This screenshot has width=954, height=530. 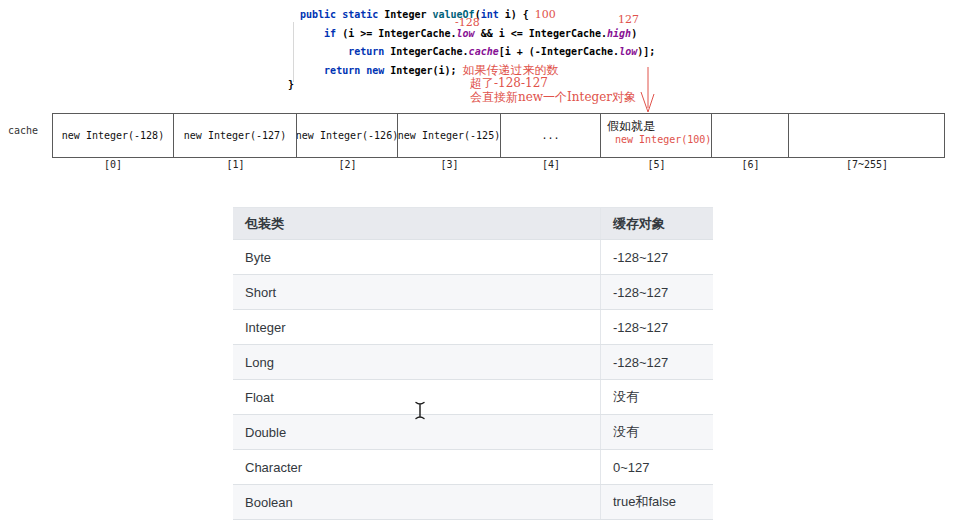 What do you see at coordinates (417, 258) in the screenshot?
I see `cell-wrapper-class: Byte` at bounding box center [417, 258].